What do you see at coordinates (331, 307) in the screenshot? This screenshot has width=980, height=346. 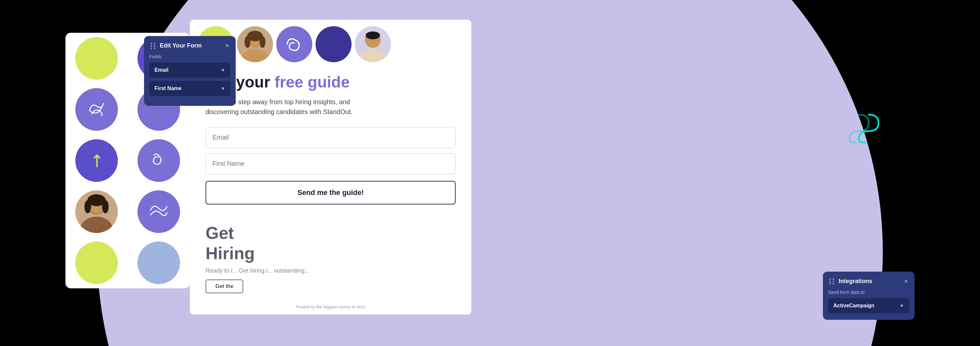 I see `trusted-text: Trusted by the biggest names in tech.` at bounding box center [331, 307].